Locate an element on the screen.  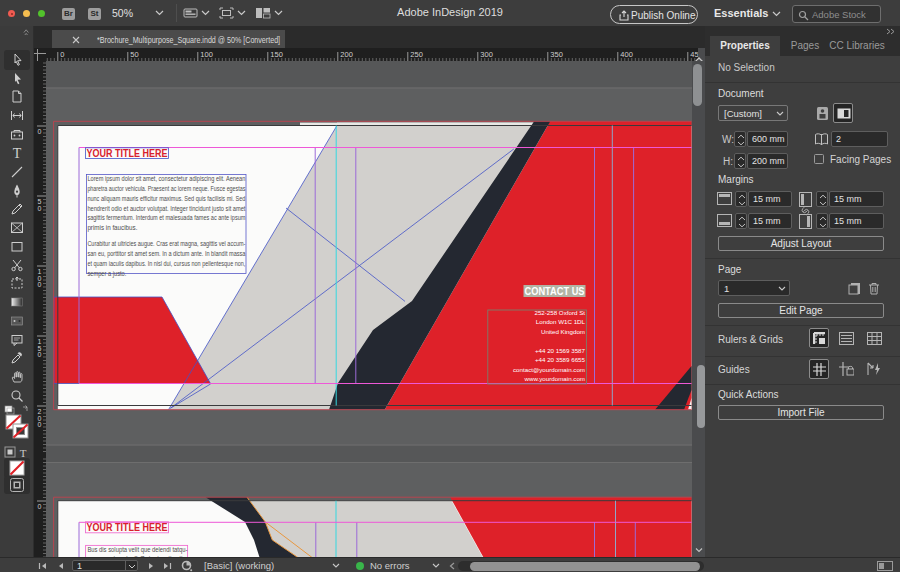
svg-text: 200 is located at coordinates (346, 54).